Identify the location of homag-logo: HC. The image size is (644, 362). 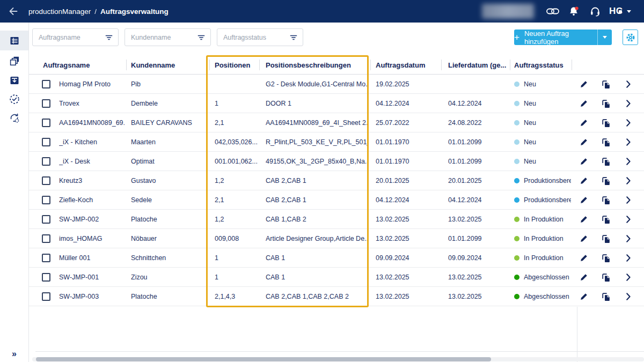
(620, 11).